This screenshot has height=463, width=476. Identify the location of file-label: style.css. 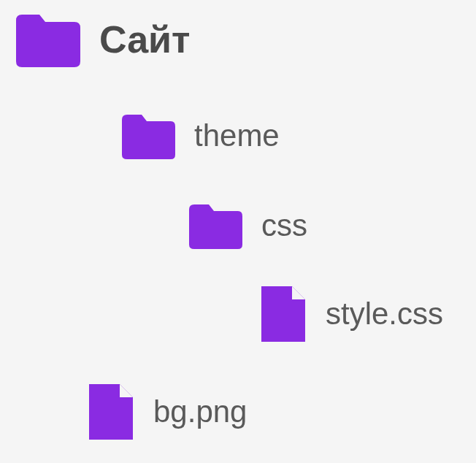
(384, 314).